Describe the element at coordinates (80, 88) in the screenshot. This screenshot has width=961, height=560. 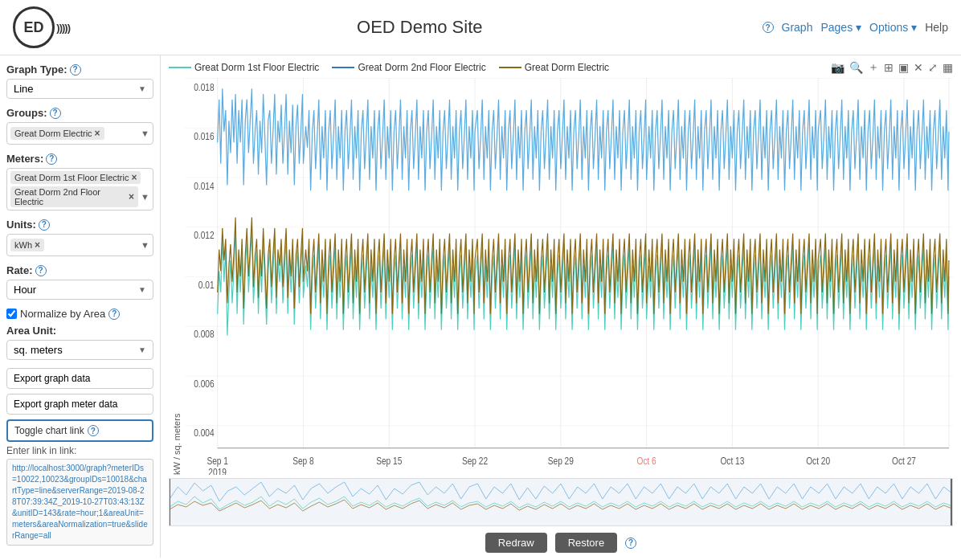
I see `graph-type-dropdown: Line ▼` at that location.